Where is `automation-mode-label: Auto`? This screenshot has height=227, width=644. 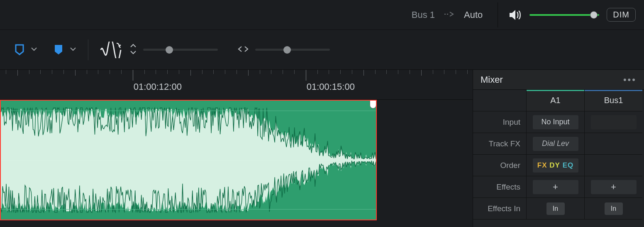 automation-mode-label: Auto is located at coordinates (473, 15).